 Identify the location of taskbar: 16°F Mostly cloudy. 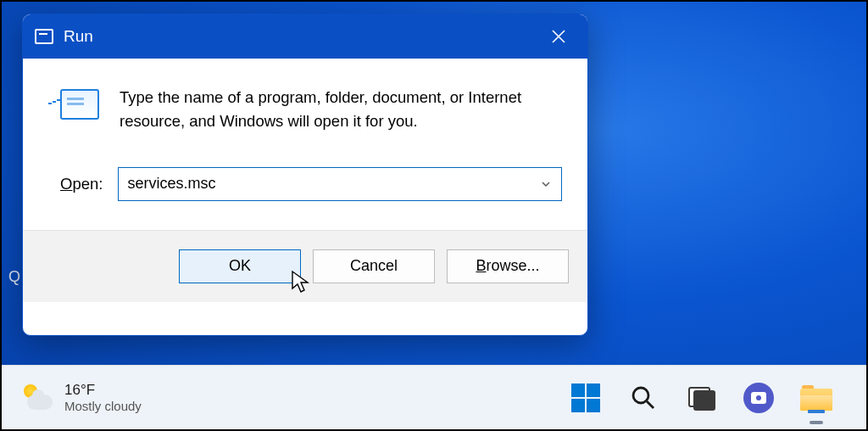
(434, 397).